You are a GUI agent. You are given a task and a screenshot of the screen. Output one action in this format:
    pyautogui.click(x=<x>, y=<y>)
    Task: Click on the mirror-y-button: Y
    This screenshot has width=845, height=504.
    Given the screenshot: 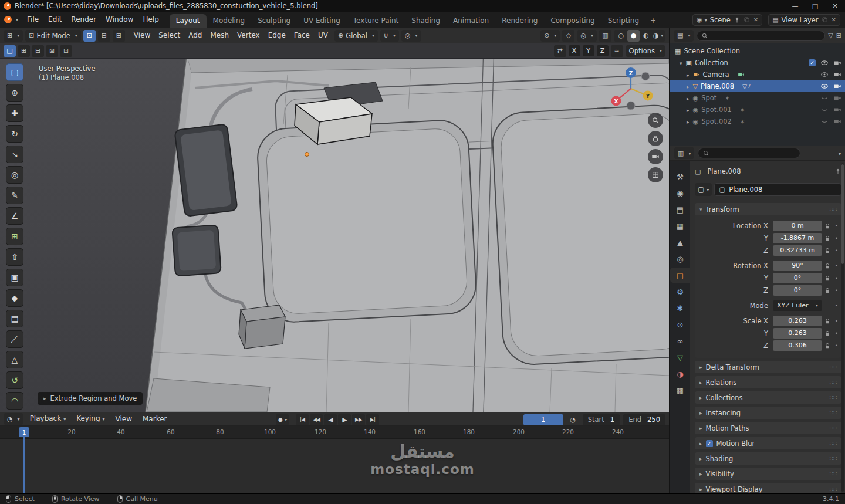 What is the action you would take?
    pyautogui.click(x=589, y=50)
    